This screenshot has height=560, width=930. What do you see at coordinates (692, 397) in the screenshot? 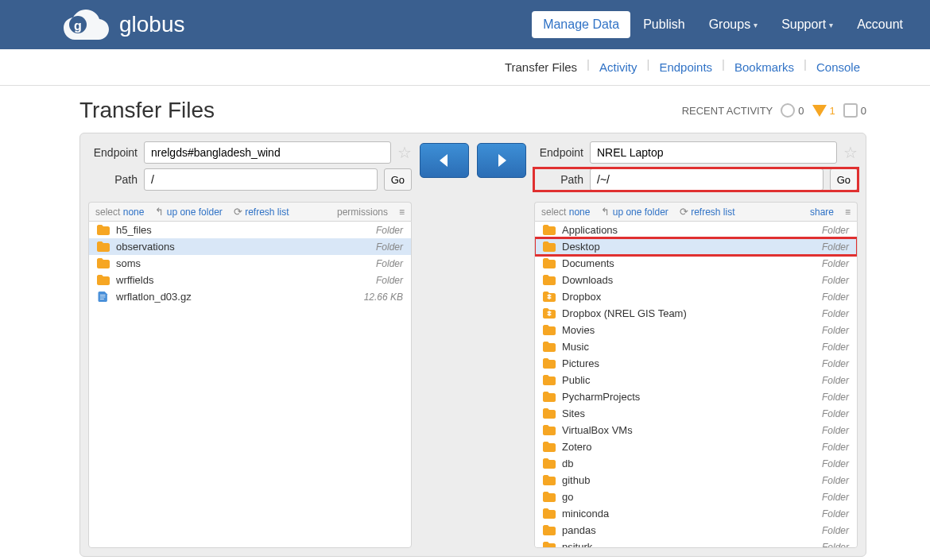
I see `file-name: PycharmProjects` at bounding box center [692, 397].